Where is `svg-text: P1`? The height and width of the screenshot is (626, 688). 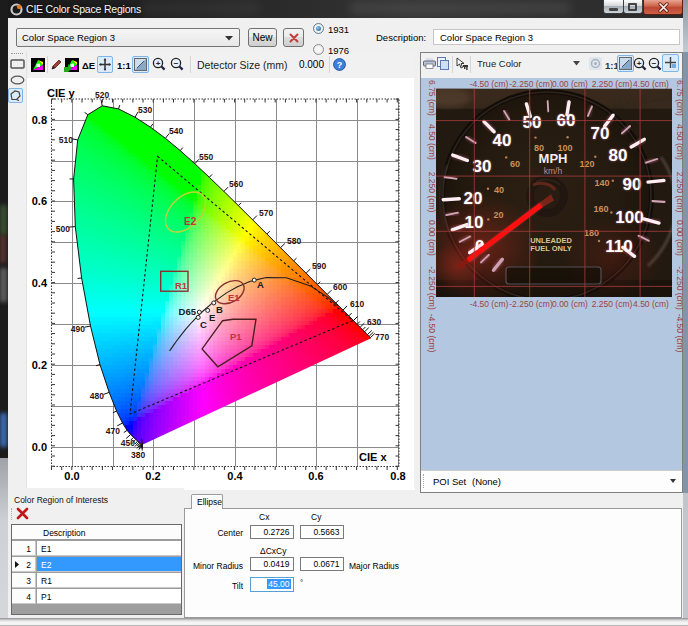 svg-text: P1 is located at coordinates (236, 336).